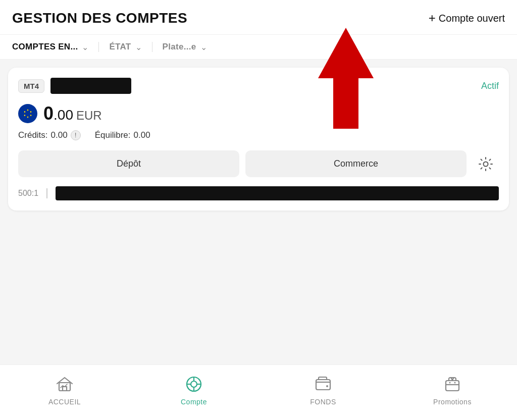 This screenshot has height=420, width=517. I want to click on platform-badge: MT4, so click(31, 86).